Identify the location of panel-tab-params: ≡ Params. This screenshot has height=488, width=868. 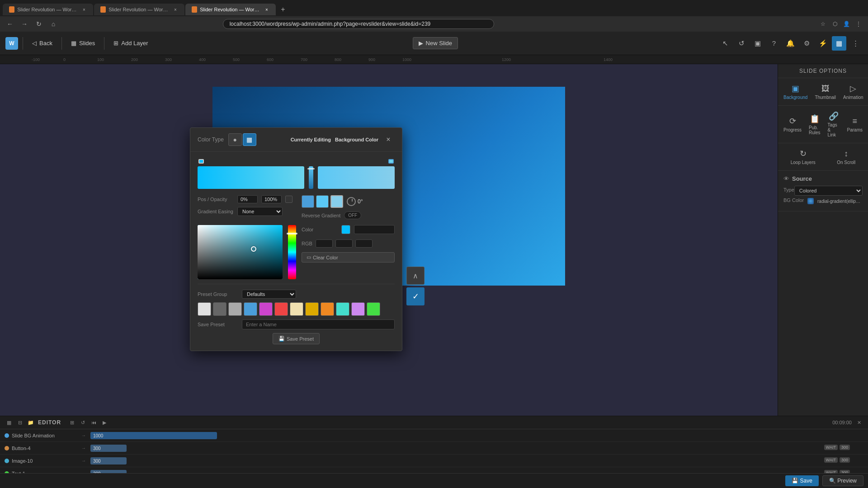
(855, 125).